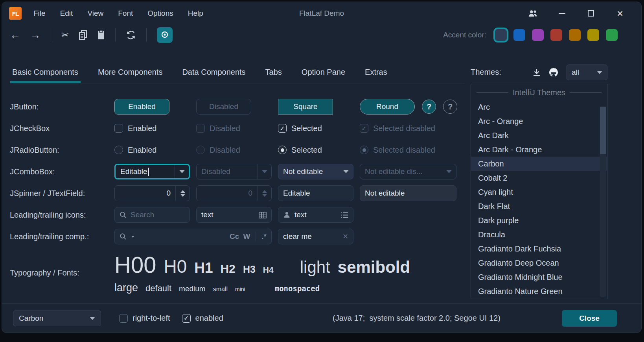  Describe the element at coordinates (539, 235) in the screenshot. I see `theme-item: Dracula` at that location.